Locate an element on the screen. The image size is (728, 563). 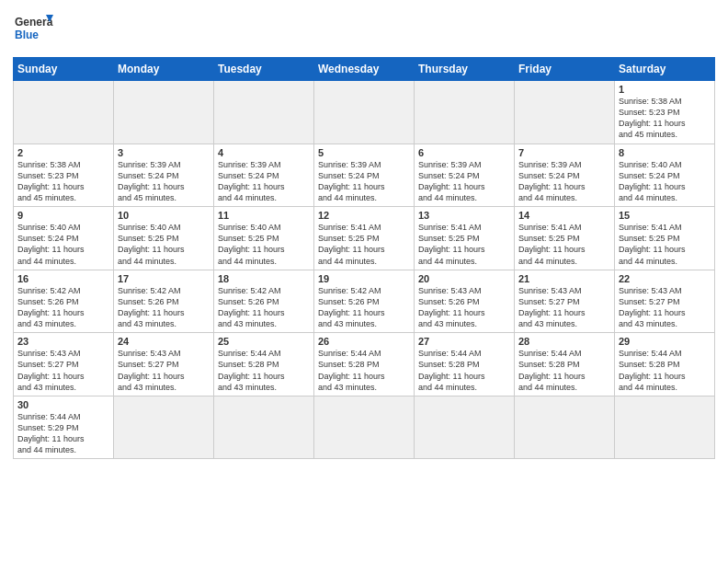
calendar-week-row: 9Sunrise: 5:40 AM Sunset: 5:24 PM Daylig… is located at coordinates (364, 239).